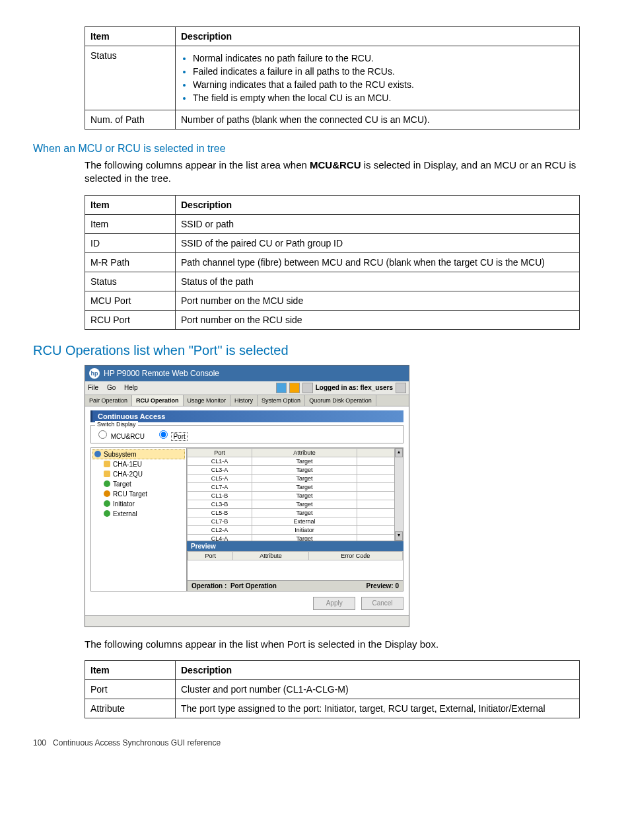 The image size is (630, 840). What do you see at coordinates (139, 519) in the screenshot?
I see `tree-pane: SubsystemCHA-1EUCHA-2QUTargetRCU TargetI…` at bounding box center [139, 519].